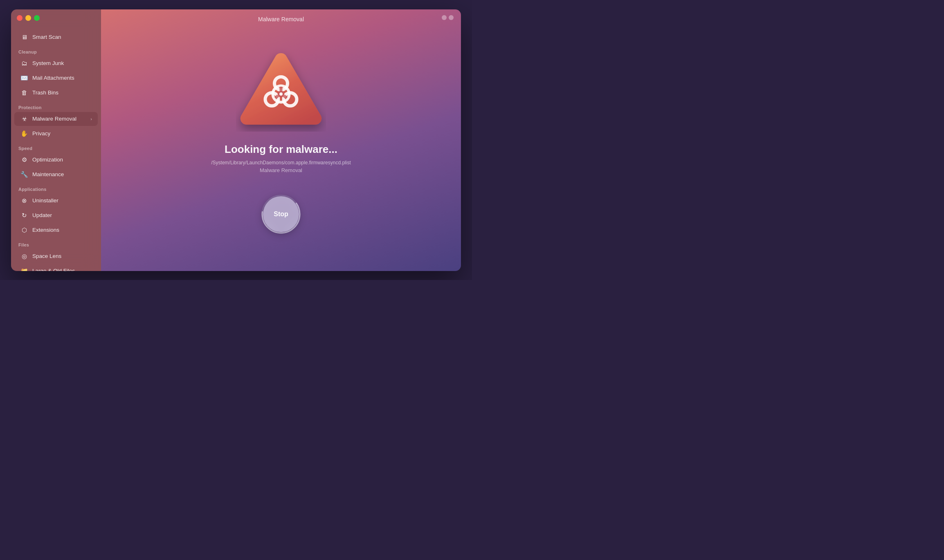  Describe the element at coordinates (24, 269) in the screenshot. I see `large-old-files-icon: 📁` at that location.